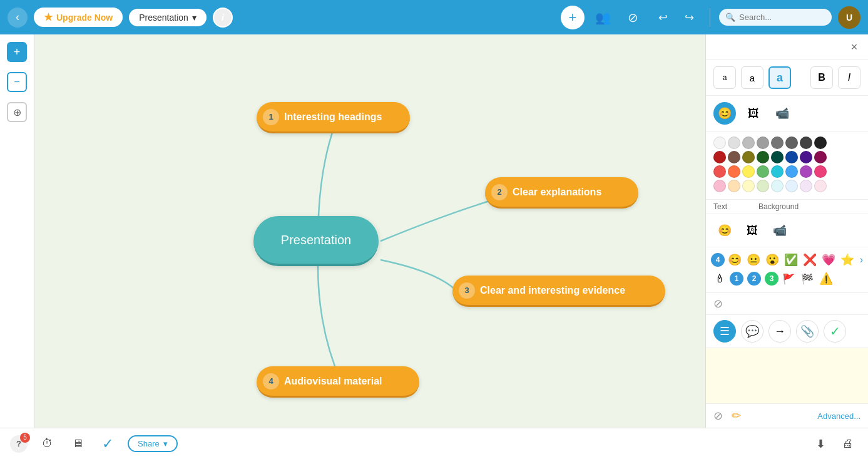  I want to click on presentation-button: Presentation ▾, so click(168, 18).